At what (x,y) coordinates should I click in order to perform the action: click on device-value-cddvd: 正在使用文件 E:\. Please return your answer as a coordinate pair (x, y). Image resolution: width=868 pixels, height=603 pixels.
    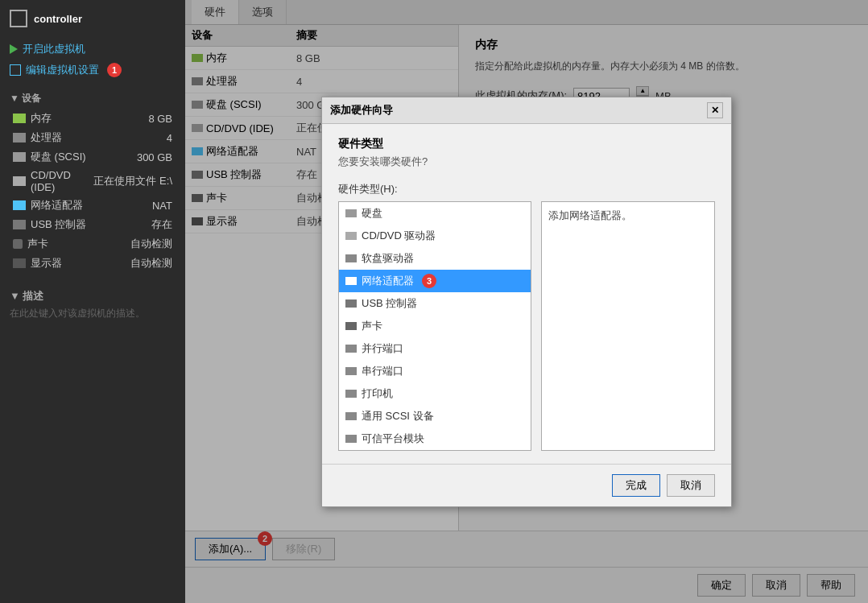
    Looking at the image, I should click on (133, 181).